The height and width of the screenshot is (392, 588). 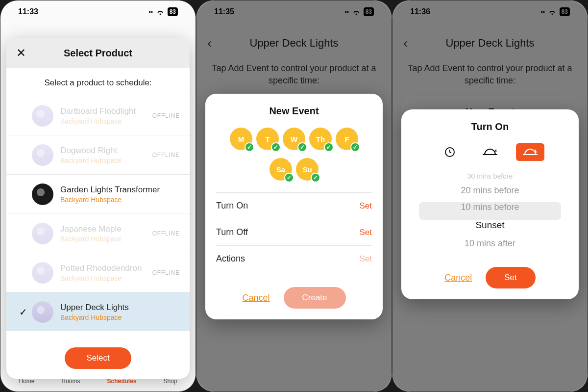 I want to click on nav-rooms: Rooms, so click(x=71, y=381).